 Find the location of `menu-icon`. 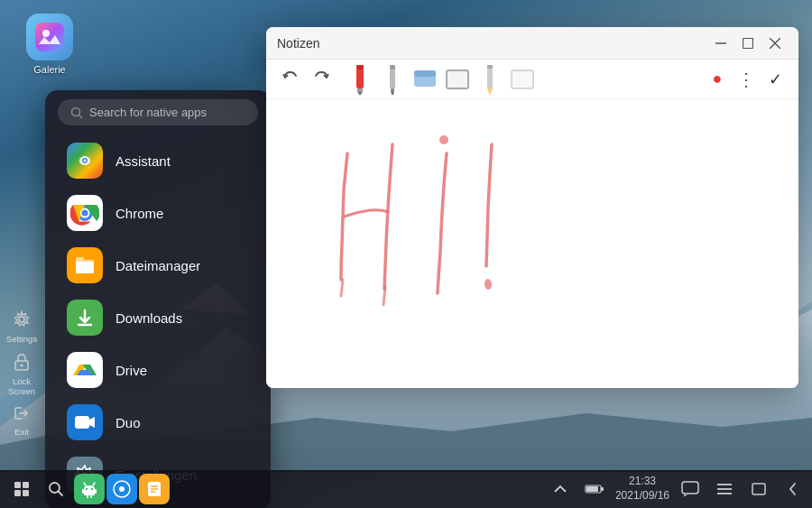

menu-icon is located at coordinates (724, 489).